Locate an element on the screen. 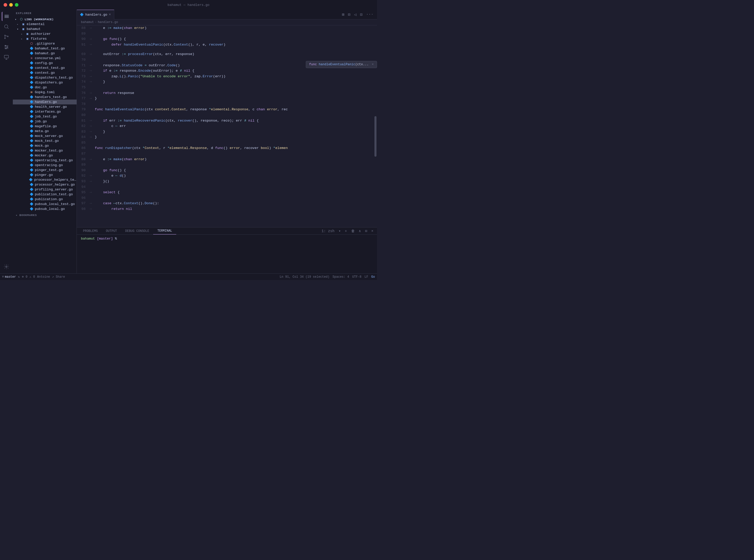 The height and width of the screenshot is (560, 754). line-arrow is located at coordinates (92, 171).